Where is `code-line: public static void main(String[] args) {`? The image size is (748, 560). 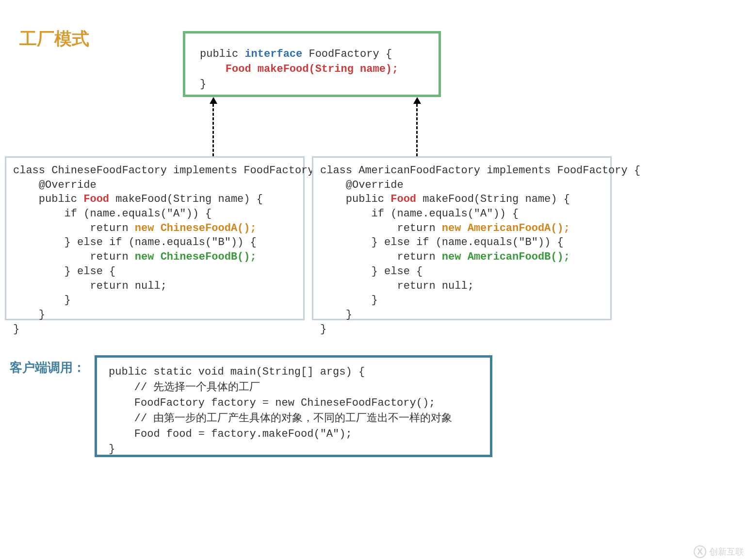 code-line: public static void main(String[] args) { is located at coordinates (293, 372).